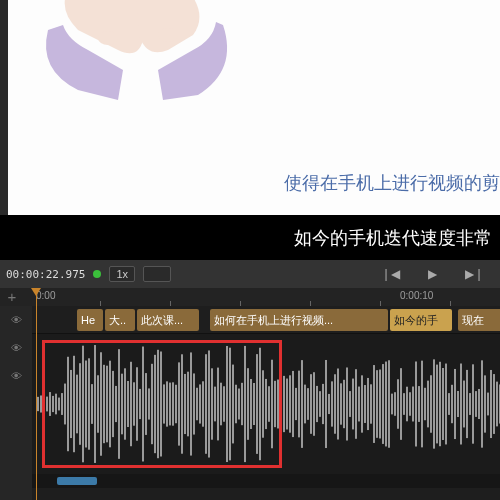  What do you see at coordinates (36, 394) in the screenshot?
I see `playhead` at bounding box center [36, 394].